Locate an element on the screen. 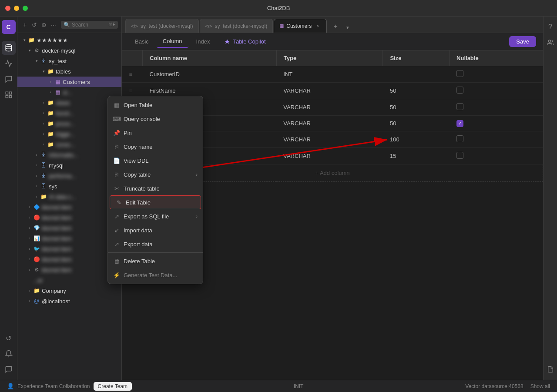  chart-icon is located at coordinates (9, 64).